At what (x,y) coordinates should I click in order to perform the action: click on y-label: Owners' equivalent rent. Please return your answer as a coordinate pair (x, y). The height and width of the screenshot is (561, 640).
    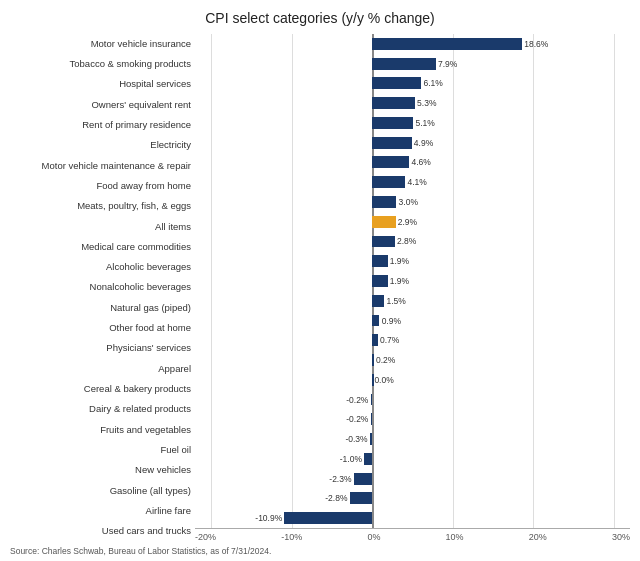
    Looking at the image, I should click on (100, 106).